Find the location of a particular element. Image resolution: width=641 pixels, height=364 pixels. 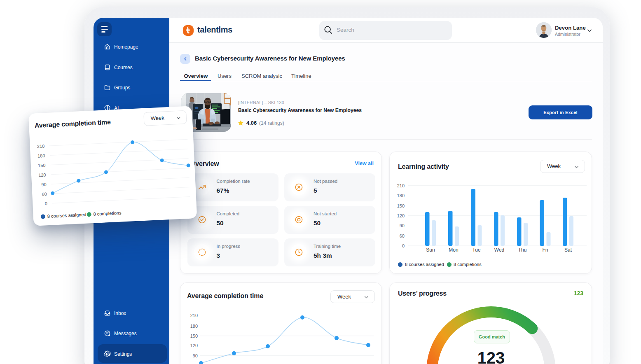

svg-text: Sun is located at coordinates (430, 250).